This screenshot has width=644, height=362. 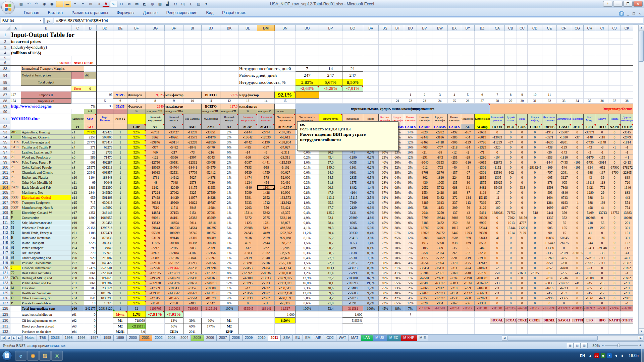 I want to click on cell-BQ99: -6655, so click(x=353, y=162).